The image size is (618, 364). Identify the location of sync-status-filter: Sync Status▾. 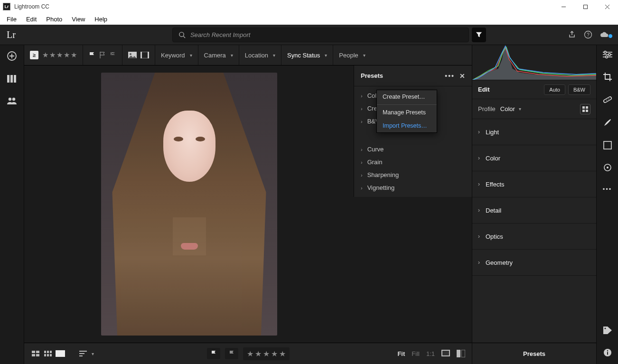
(308, 55).